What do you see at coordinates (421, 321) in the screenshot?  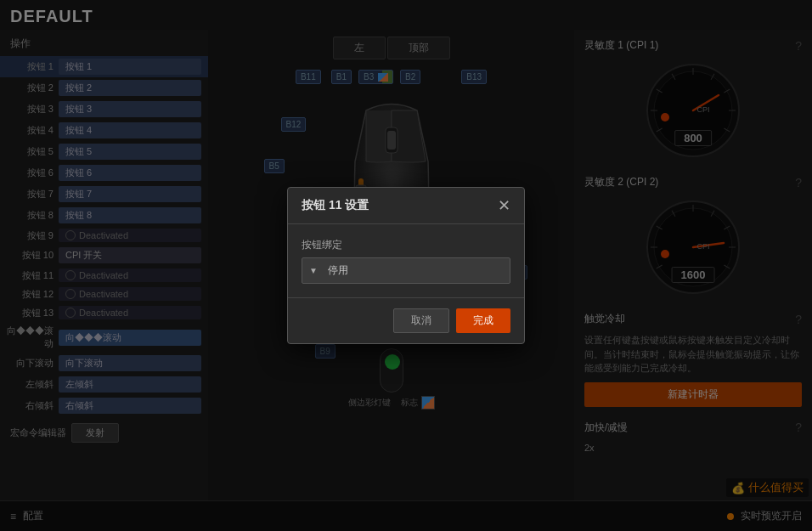 I see `modal-cancel-button: 取消` at bounding box center [421, 321].